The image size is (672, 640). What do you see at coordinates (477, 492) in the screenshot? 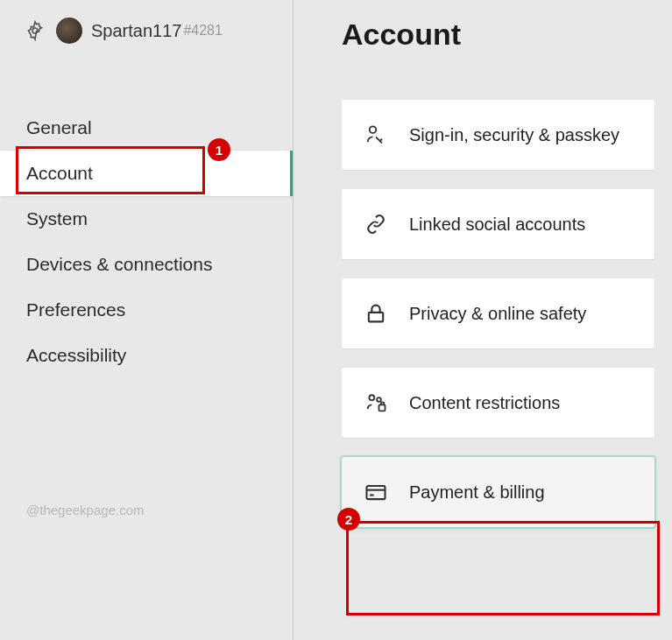
I see `card-label: Payment & billing` at bounding box center [477, 492].